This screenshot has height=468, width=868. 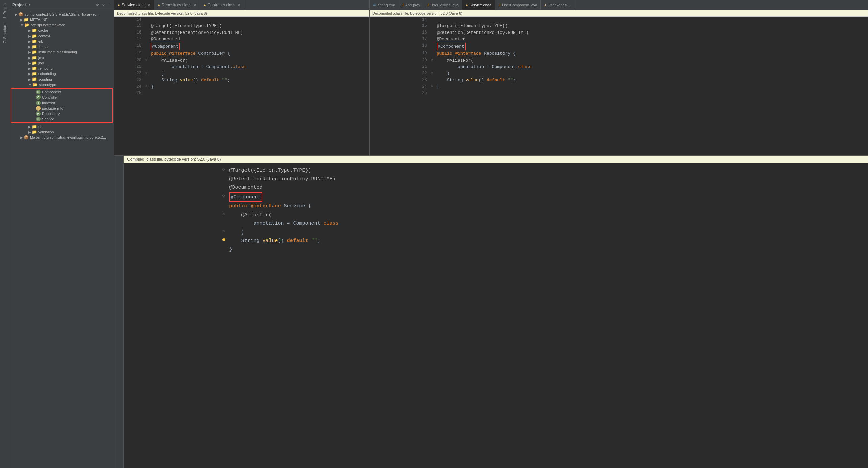 What do you see at coordinates (45, 68) in the screenshot?
I see `remoting-label: remoting` at bounding box center [45, 68].